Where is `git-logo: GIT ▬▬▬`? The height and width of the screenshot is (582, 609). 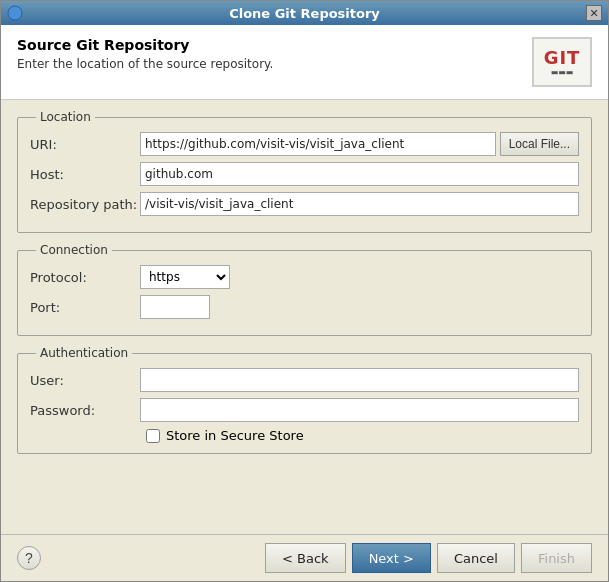
git-logo: GIT ▬▬▬ is located at coordinates (562, 62).